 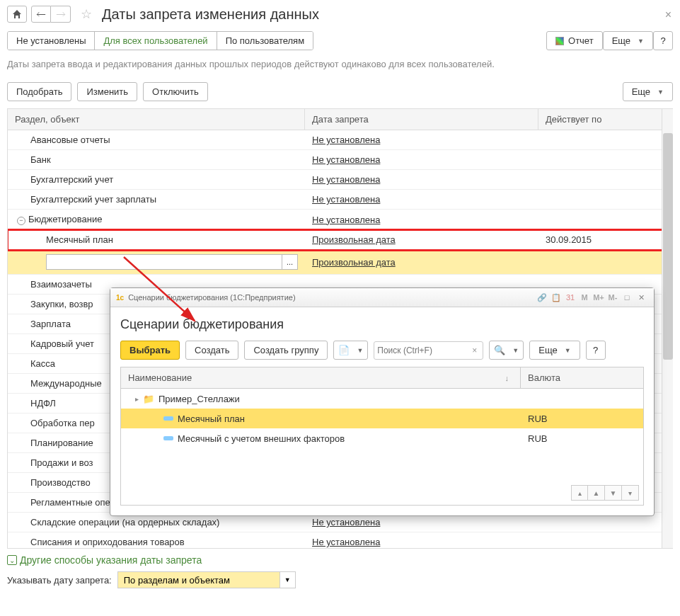 What do you see at coordinates (474, 350) in the screenshot?
I see `clear-search-icon: ×` at bounding box center [474, 350].